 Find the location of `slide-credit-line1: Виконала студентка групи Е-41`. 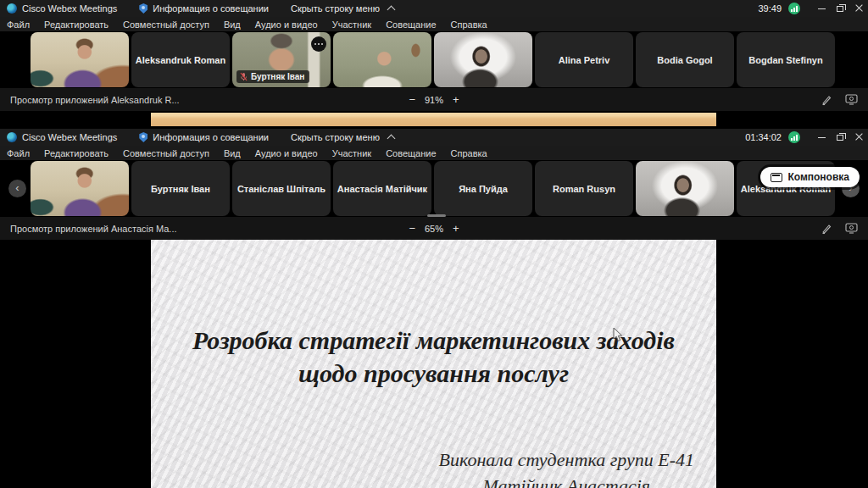

slide-credit-line1: Виконала студентка групи Е-41 is located at coordinates (566, 459).